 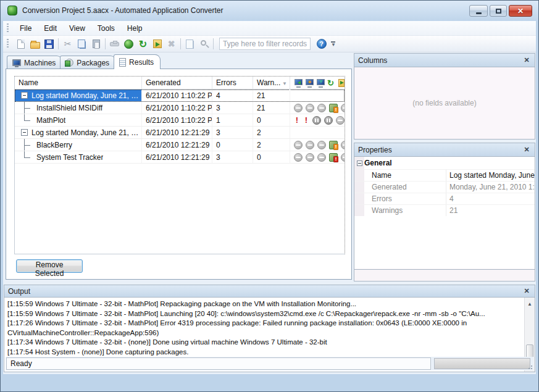 What do you see at coordinates (445, 60) in the screenshot?
I see `columns-panel-header: Columns ✕` at bounding box center [445, 60].